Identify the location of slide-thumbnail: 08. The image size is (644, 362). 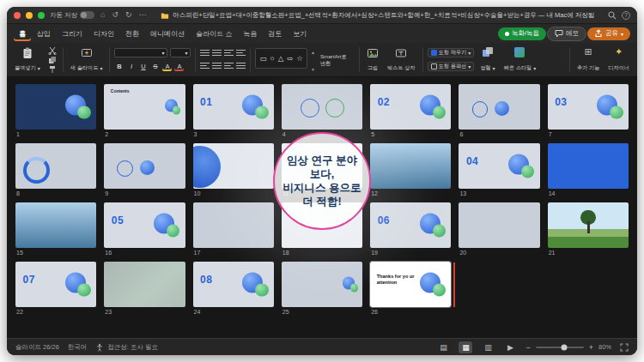
(234, 285).